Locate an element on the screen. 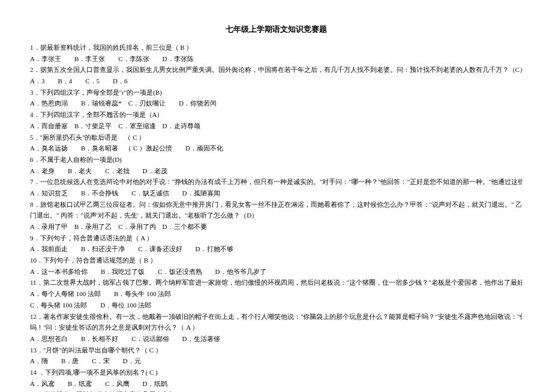 This screenshot has height=392, width=552. q12-line: 12．著名作家安徒生很俭朴。有一次，他戴着一顶破旧的帽子在街上走，有个行人嘲笑他… is located at coordinates (276, 316).